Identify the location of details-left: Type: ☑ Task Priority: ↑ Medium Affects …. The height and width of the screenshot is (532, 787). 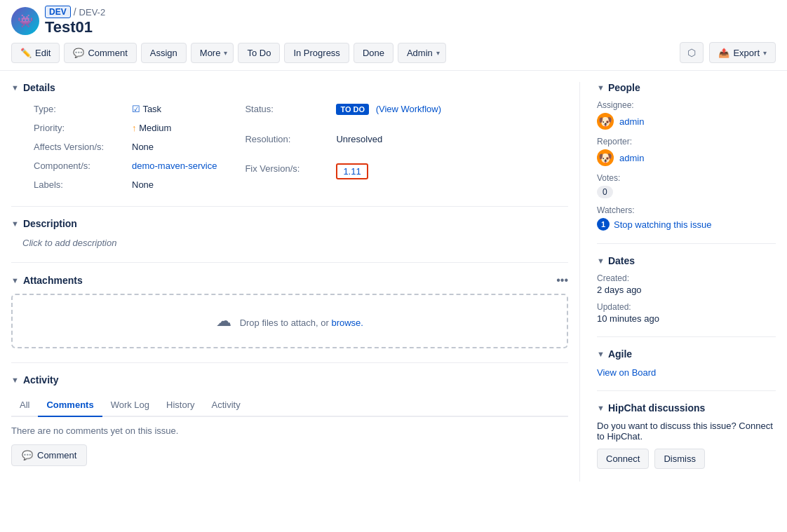
(125, 147).